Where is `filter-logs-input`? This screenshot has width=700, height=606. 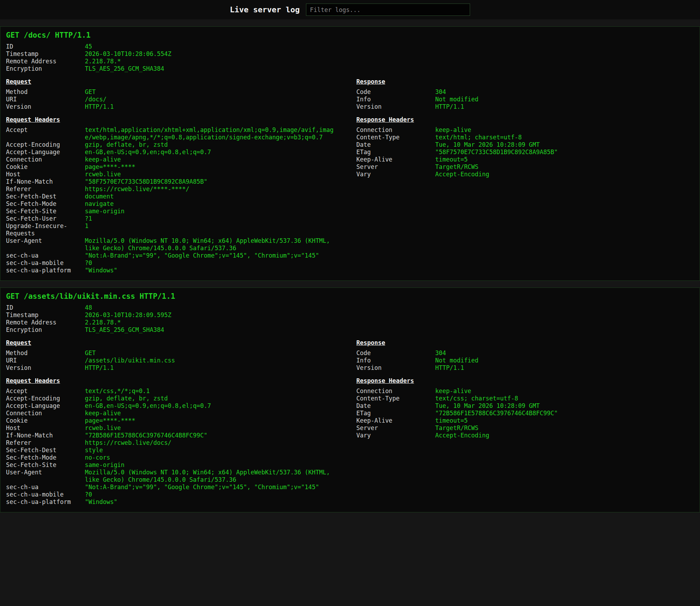 filter-logs-input is located at coordinates (388, 10).